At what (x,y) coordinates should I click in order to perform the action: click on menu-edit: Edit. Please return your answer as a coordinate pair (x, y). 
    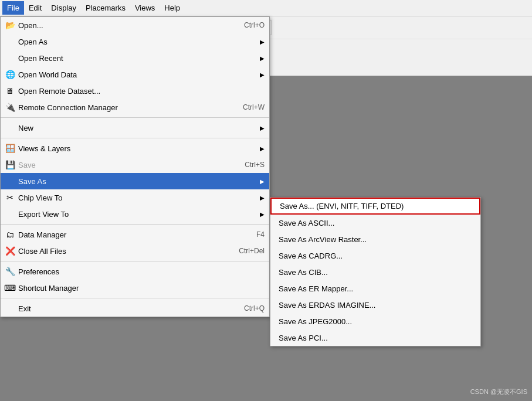
    Looking at the image, I should click on (35, 8).